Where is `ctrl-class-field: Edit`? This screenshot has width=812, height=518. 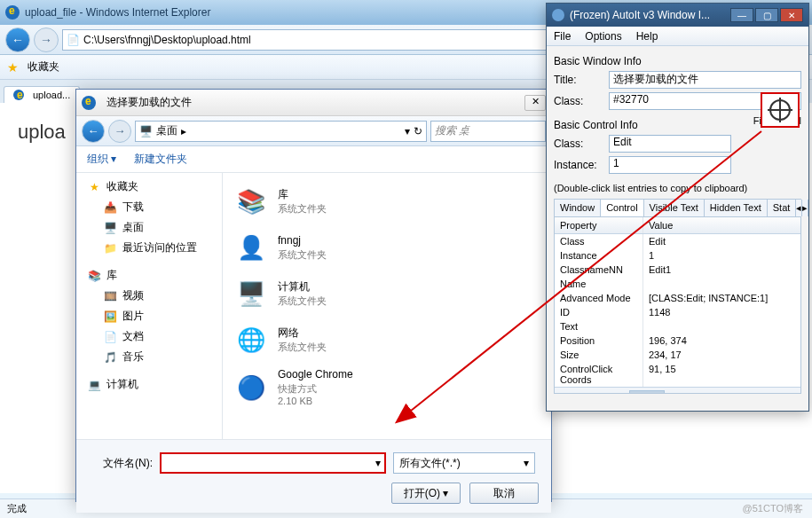
ctrl-class-field: Edit is located at coordinates (670, 144).